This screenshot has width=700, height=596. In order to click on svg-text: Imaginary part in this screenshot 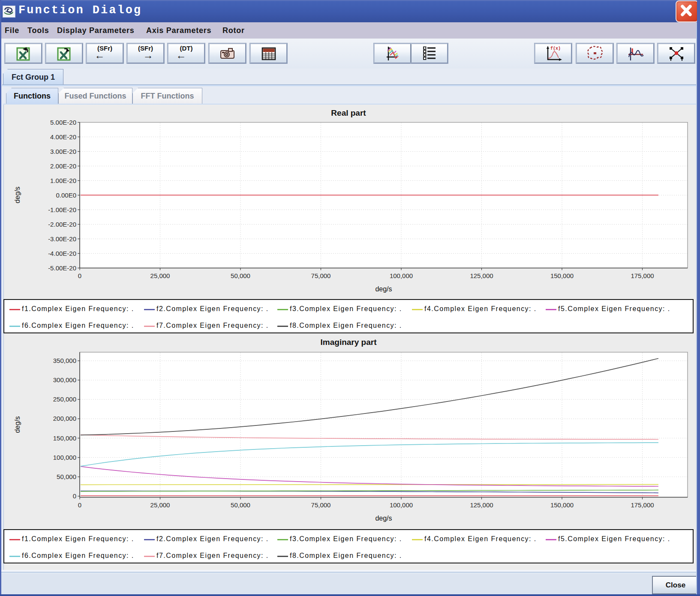, I will do `click(349, 342)`.